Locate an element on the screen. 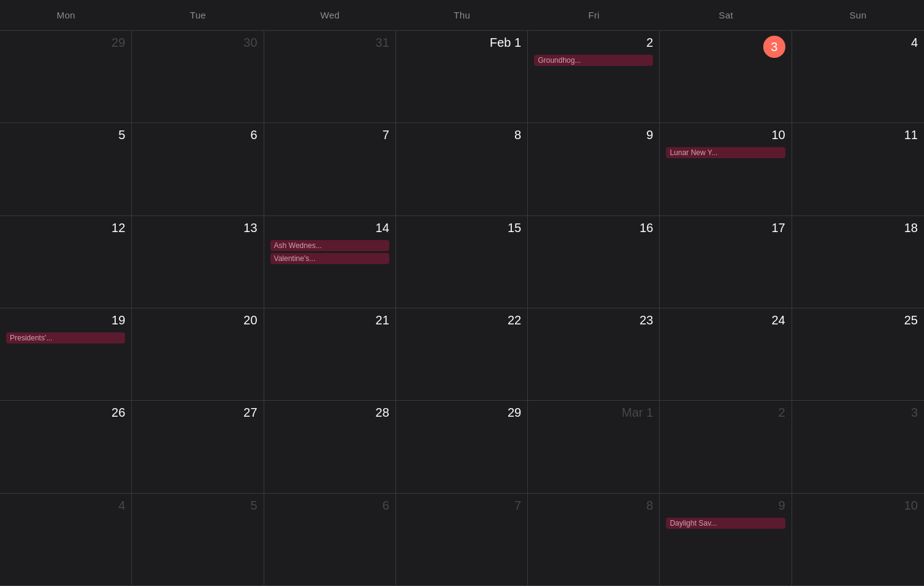  day-number-24: 22 is located at coordinates (462, 320).